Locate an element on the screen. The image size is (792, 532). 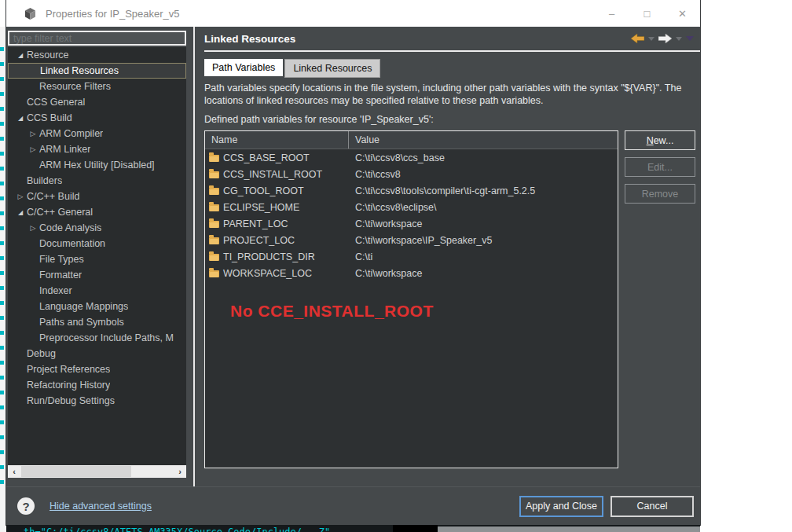
sidebar-item-c-c-build: ▷C/C++ Build is located at coordinates (97, 196).